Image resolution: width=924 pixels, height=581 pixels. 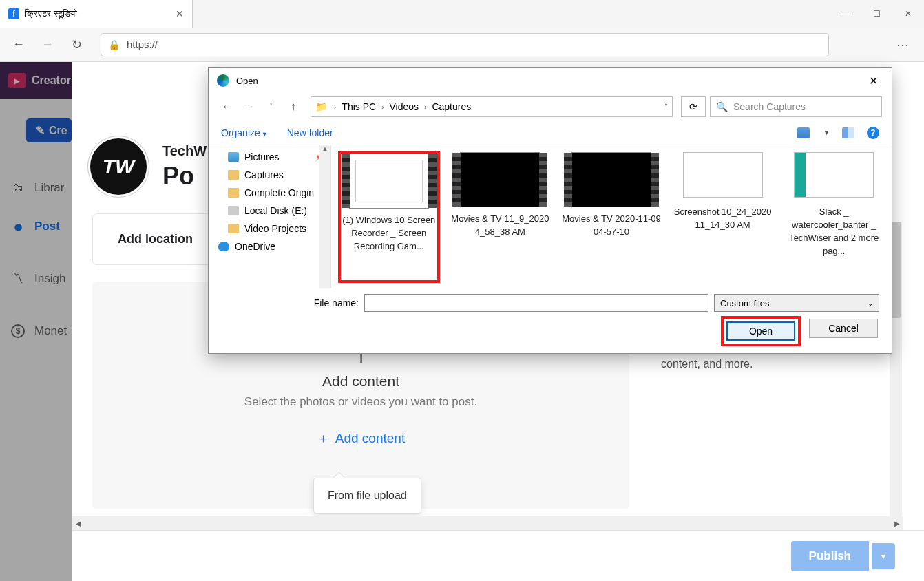 What do you see at coordinates (310, 133) in the screenshot?
I see `new-folder-button: New folder` at bounding box center [310, 133].